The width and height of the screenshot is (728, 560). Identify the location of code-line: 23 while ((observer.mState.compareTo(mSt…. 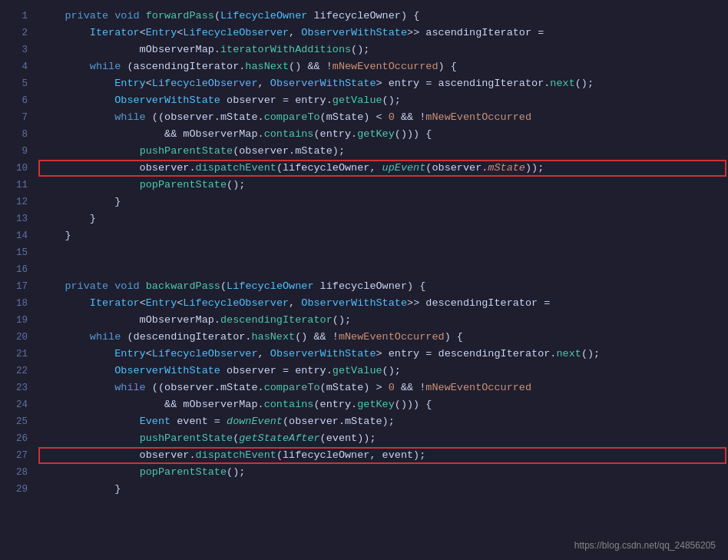
(364, 388).